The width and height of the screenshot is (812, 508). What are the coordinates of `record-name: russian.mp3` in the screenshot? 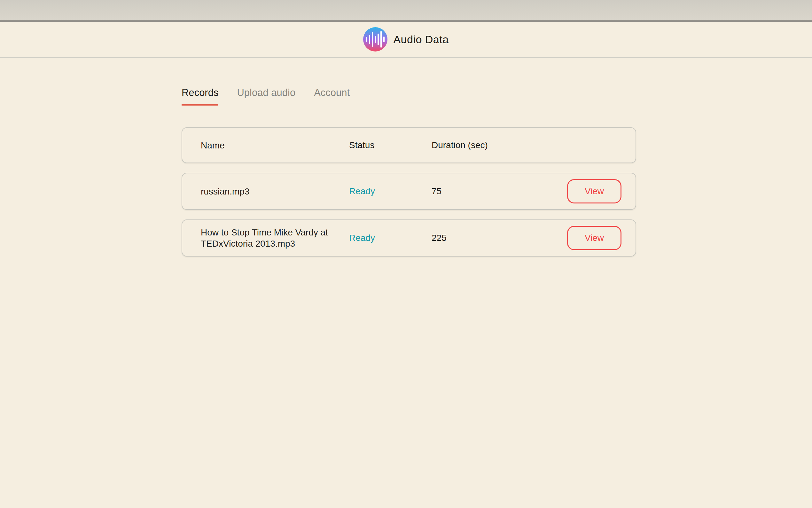 It's located at (275, 192).